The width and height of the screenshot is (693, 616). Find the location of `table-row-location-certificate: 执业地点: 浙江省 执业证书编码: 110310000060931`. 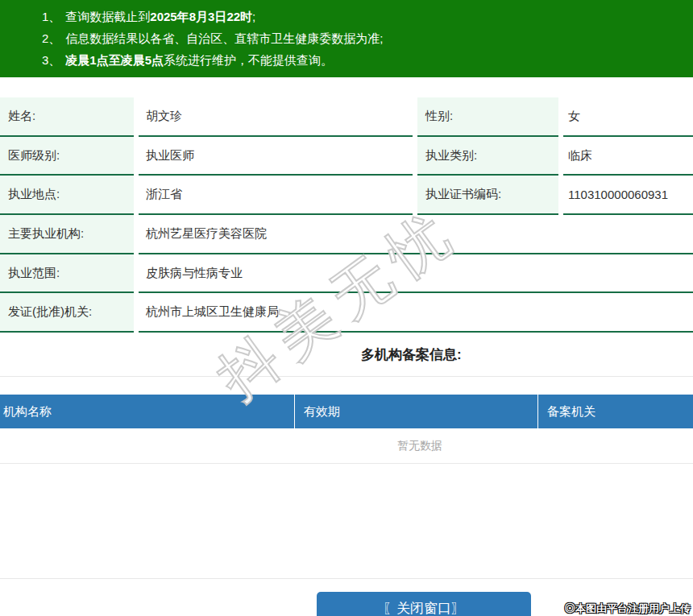

table-row-location-certificate: 执业地点: 浙江省 执业证书编码: 110310000060931 is located at coordinates (346, 195).